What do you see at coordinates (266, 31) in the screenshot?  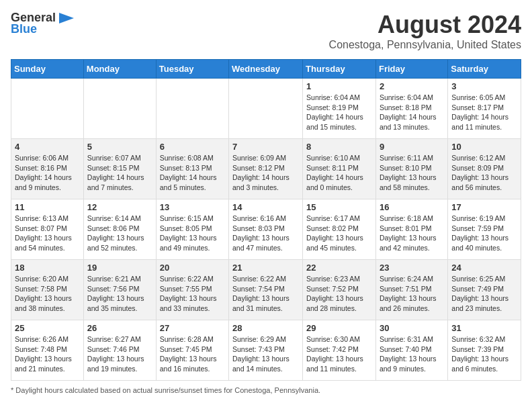 I see `header: General Blue August 2024 Conestoga, Penn…` at bounding box center [266, 31].